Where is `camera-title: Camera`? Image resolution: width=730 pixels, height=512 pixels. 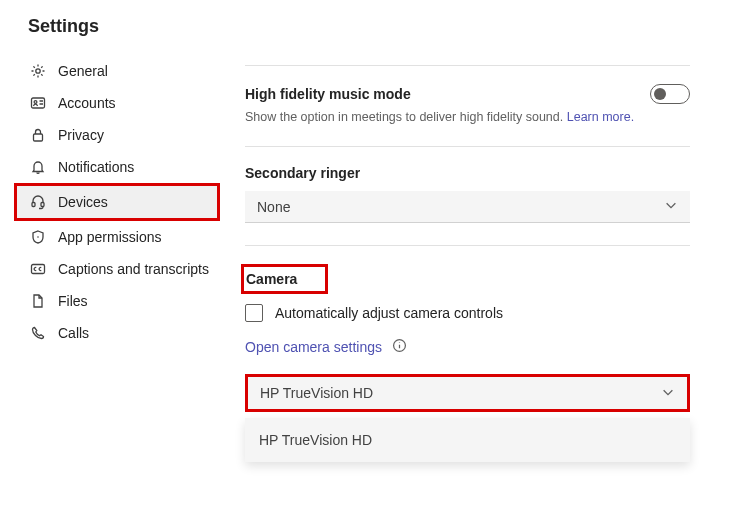
camera-title: Camera is located at coordinates (272, 279).